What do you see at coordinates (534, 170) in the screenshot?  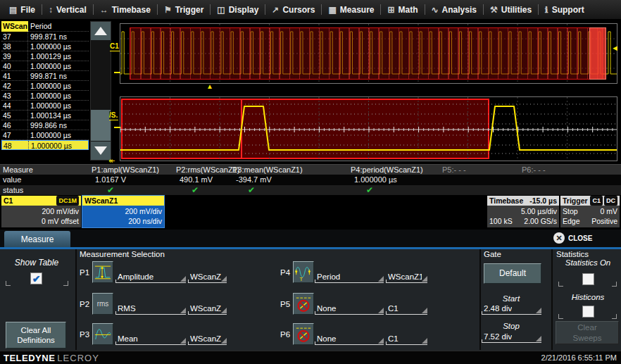 I see `measure-p6-header: P6:- - -` at bounding box center [534, 170].